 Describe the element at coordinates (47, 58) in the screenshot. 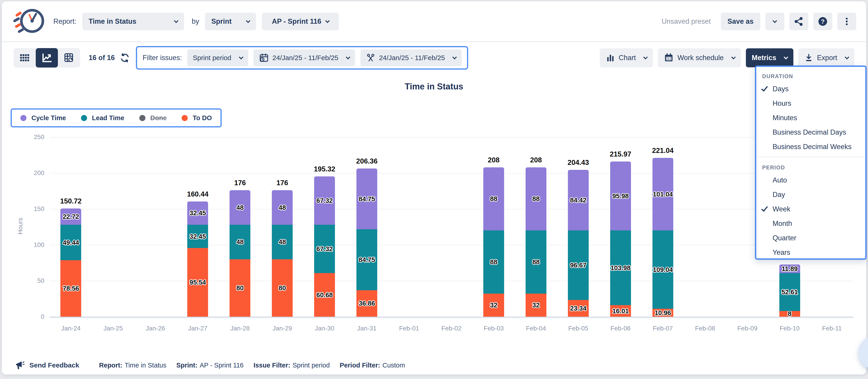

I see `line-chart-icon` at that location.